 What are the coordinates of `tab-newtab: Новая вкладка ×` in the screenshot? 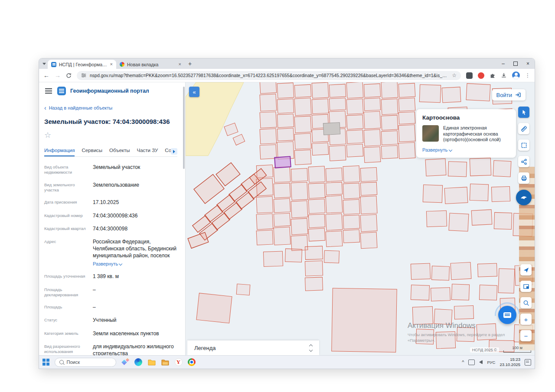 It's located at (150, 64).